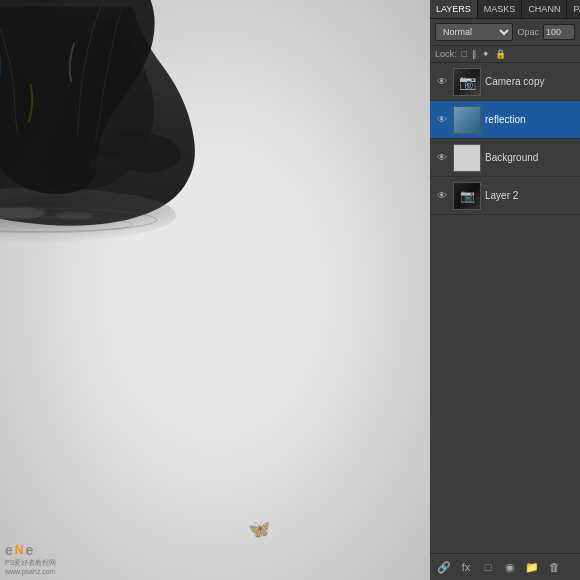 The image size is (580, 580). I want to click on watermark-logo-e2: e, so click(29, 550).